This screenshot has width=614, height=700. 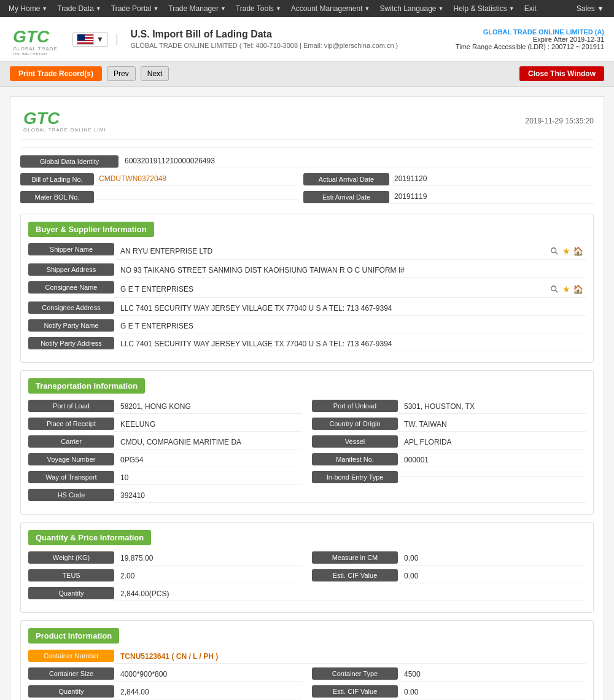 I want to click on print-button-top: Print Trade Record(s), so click(x=56, y=74).